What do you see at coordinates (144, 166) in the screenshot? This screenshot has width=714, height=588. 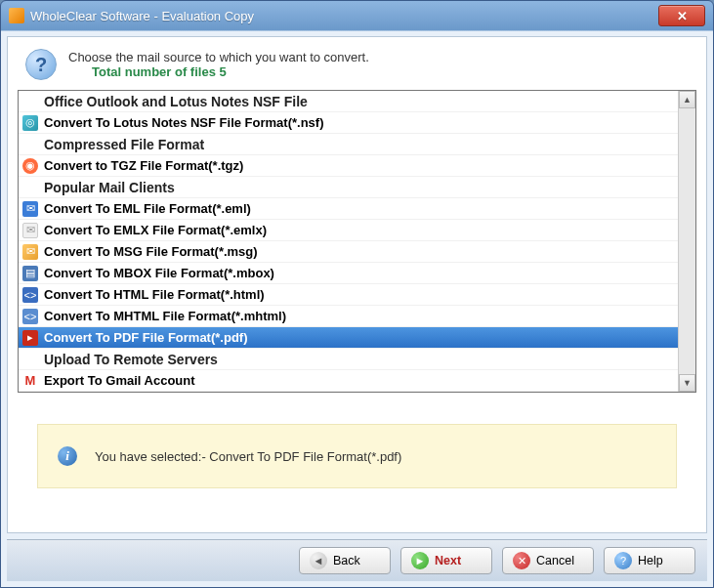 I see `row-label: Convert to TGZ File Format(*.tgz)` at bounding box center [144, 166].